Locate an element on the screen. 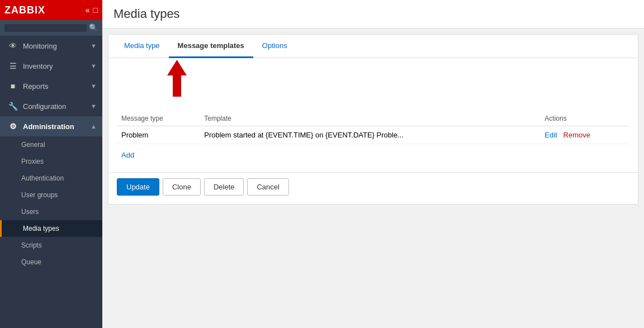 The height and width of the screenshot is (328, 644). expand-icon: □ is located at coordinates (96, 10).